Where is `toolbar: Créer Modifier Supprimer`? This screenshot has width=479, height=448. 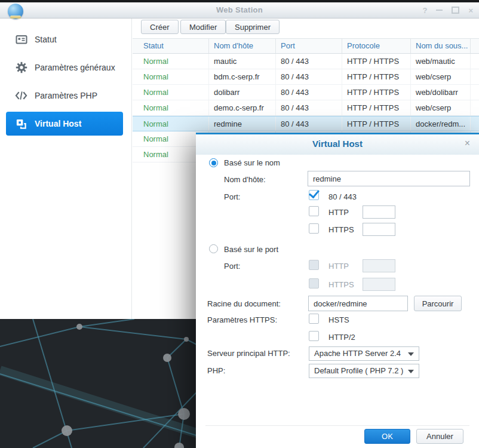
toolbar: Créer Modifier Supprimer is located at coordinates (306, 28).